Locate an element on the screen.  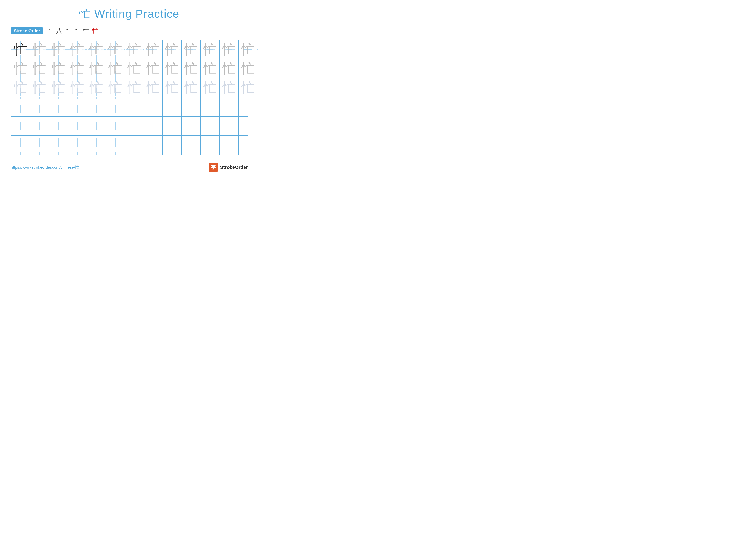
grid-cell-0-4: 忙 is located at coordinates (96, 49).